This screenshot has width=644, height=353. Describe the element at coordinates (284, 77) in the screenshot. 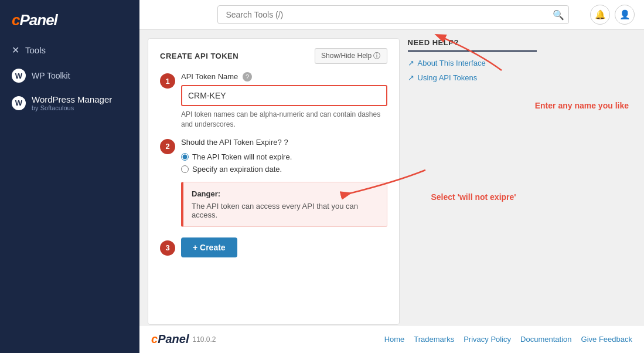

I see `token-name-label: API Token Name ?` at that location.